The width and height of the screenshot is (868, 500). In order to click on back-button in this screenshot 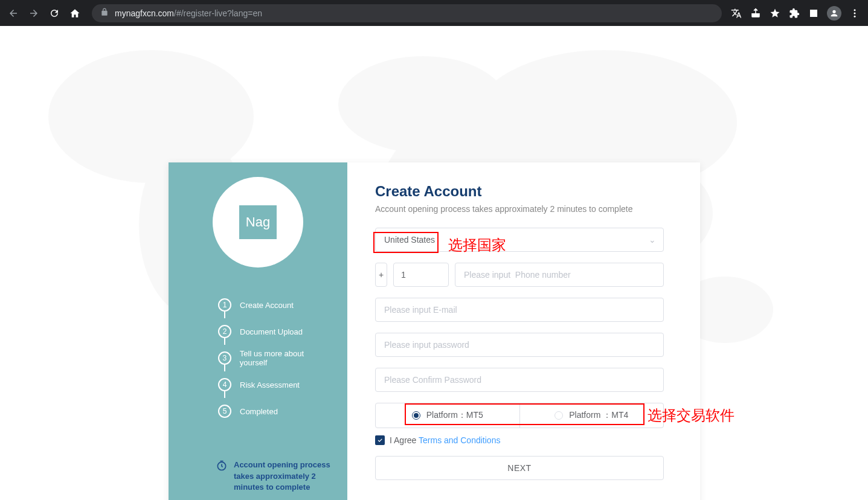, I will do `click(13, 13)`.